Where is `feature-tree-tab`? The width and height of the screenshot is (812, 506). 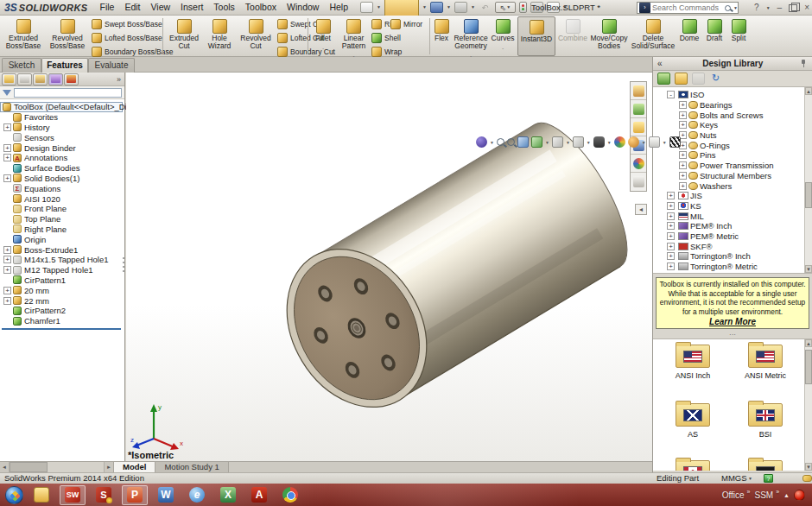 feature-tree-tab is located at coordinates (9, 79).